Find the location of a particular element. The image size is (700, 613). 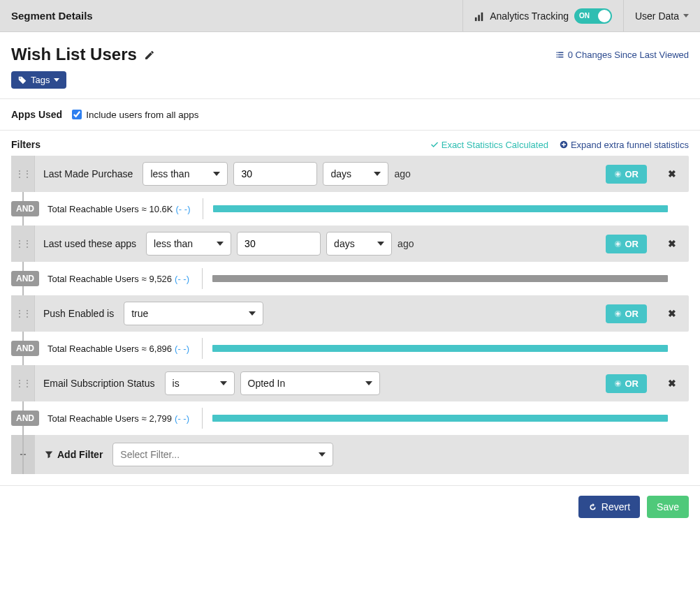

check-icon is located at coordinates (435, 145).